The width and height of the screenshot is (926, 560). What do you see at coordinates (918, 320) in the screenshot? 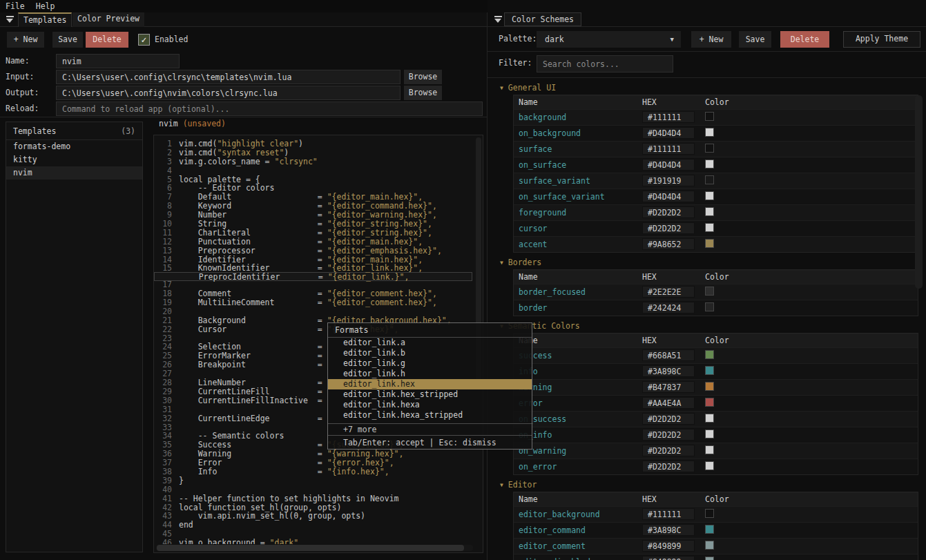
I see `palette-scrollbar` at bounding box center [918, 320].